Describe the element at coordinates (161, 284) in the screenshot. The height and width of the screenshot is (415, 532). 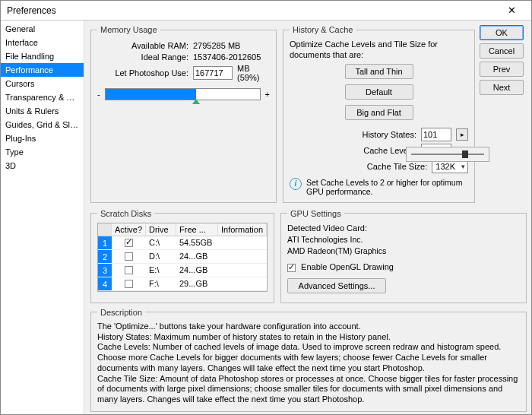
I see `scratch-drive: F:\` at that location.